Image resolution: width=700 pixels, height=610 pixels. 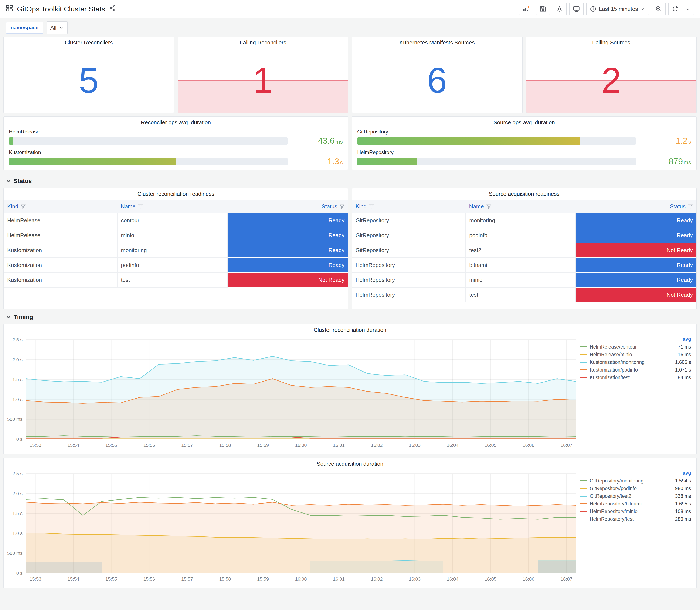 What do you see at coordinates (61, 235) in the screenshot?
I see `cell-kind: HelmRelease` at bounding box center [61, 235].